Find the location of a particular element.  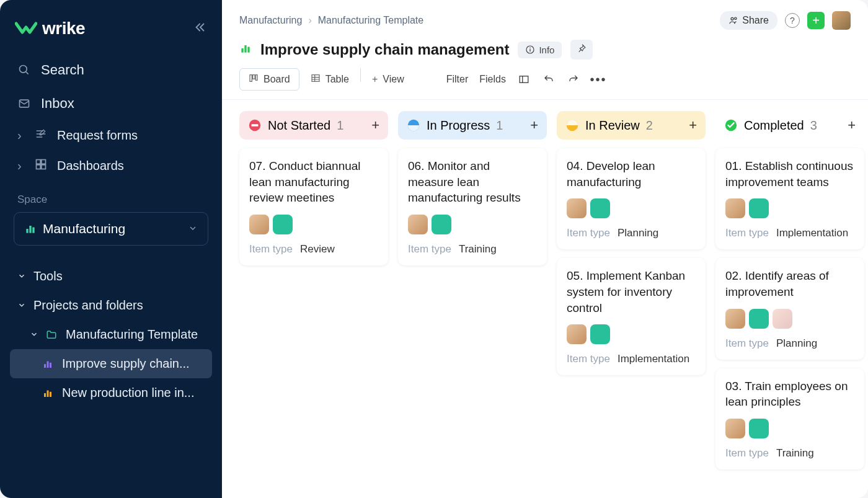

info-button: Info is located at coordinates (539, 50).